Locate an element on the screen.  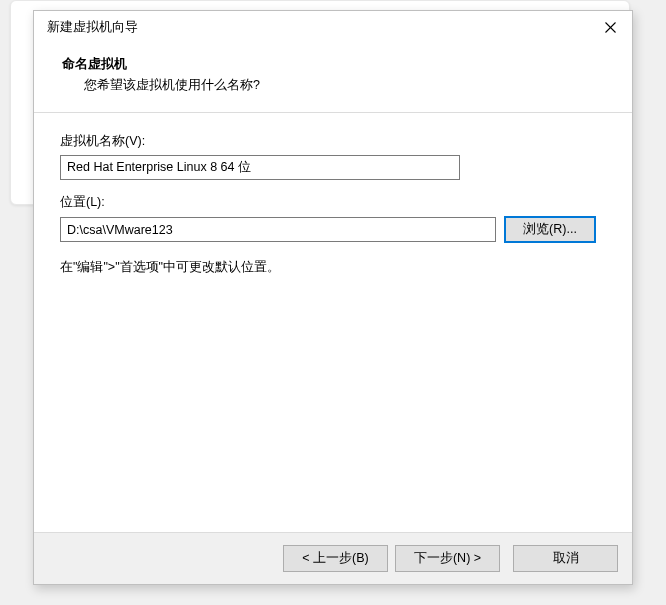
location-row: 浏览(R)... is located at coordinates (333, 230).